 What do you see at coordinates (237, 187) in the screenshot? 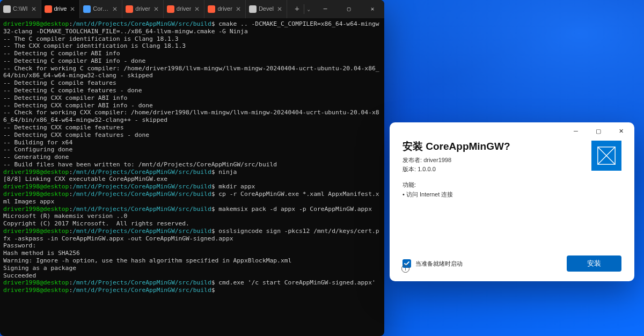
I see `cmd-mkdir: mkdir appx` at bounding box center [237, 187].